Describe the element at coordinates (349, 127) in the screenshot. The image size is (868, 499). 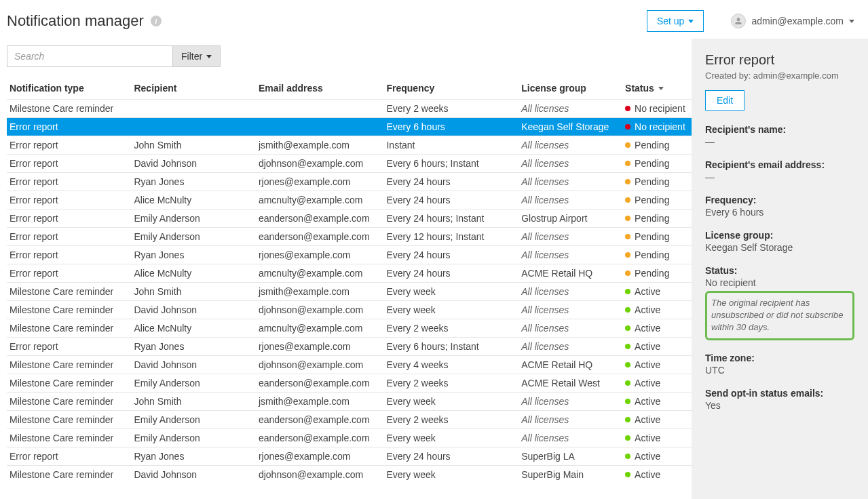
I see `table-row: Error reportEvery 6 hoursKeegan Self Sto…` at that location.